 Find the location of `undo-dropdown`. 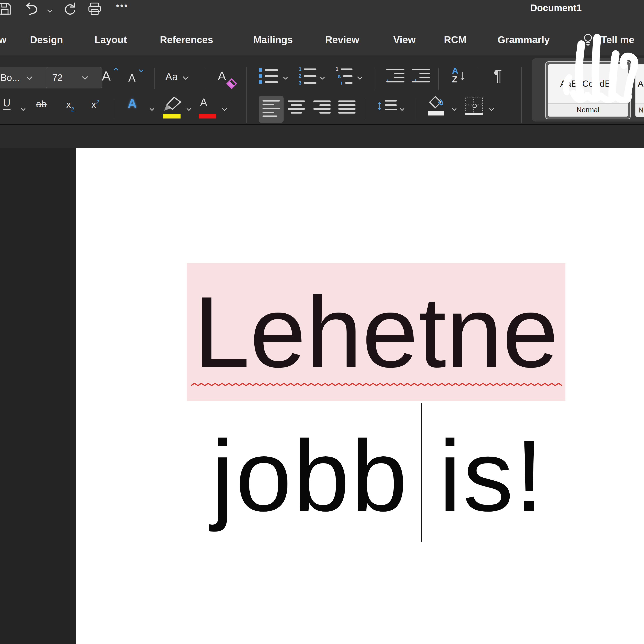

undo-dropdown is located at coordinates (50, 11).